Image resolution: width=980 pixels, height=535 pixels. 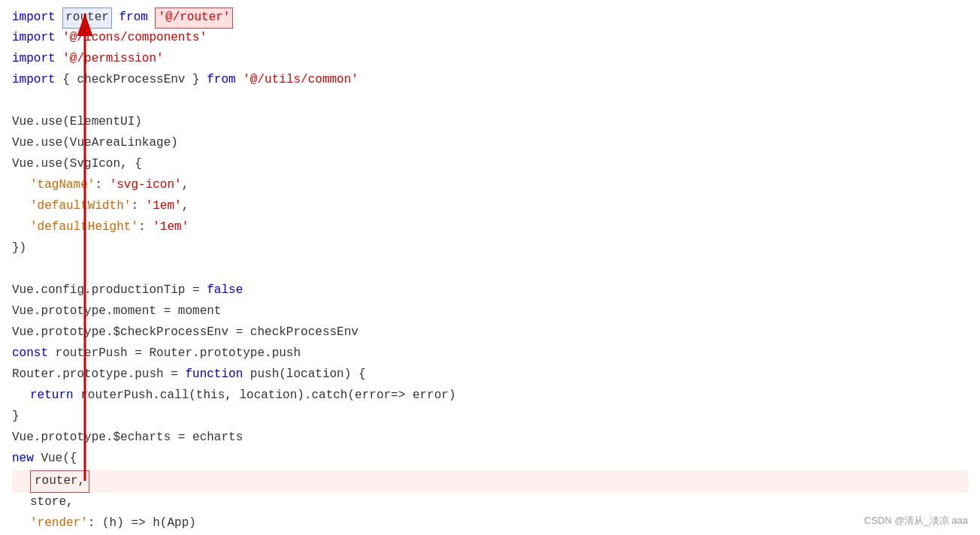 What do you see at coordinates (135, 38) in the screenshot?
I see `token: '@/icons/components'` at bounding box center [135, 38].